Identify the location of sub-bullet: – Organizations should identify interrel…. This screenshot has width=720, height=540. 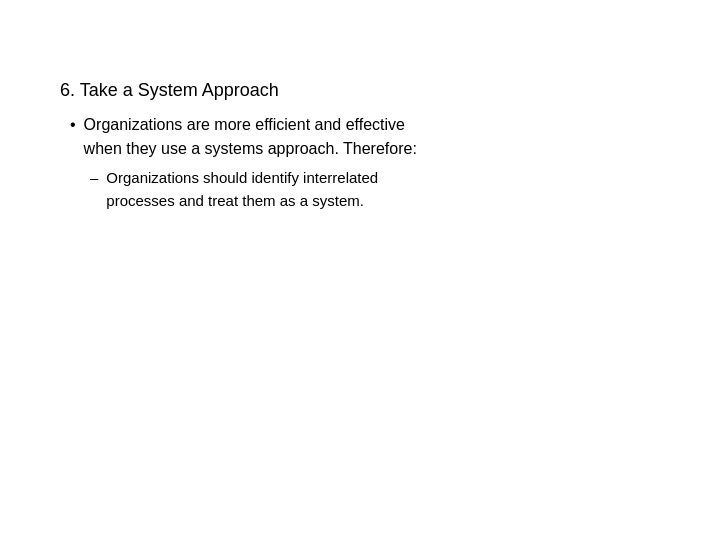
(360, 190).